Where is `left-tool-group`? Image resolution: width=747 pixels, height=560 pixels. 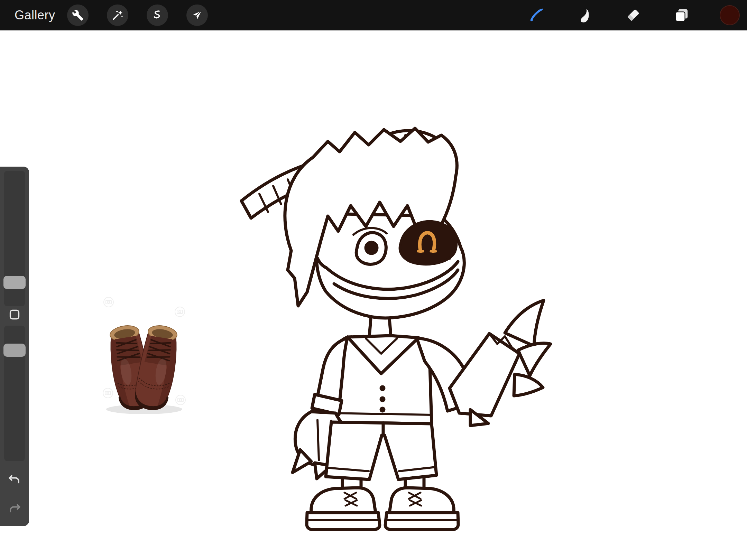
left-tool-group is located at coordinates (138, 15).